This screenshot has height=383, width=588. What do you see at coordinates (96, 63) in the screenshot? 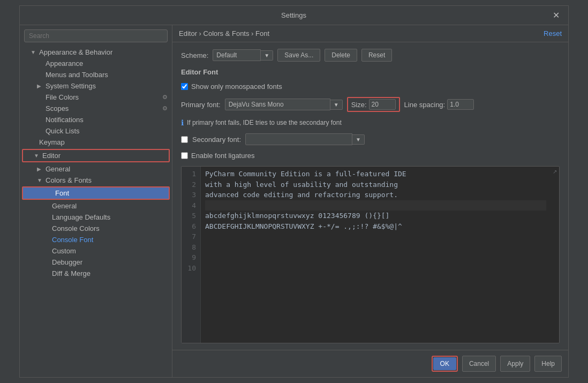
I see `sidebar-item-appearance: Appearance` at bounding box center [96, 63].